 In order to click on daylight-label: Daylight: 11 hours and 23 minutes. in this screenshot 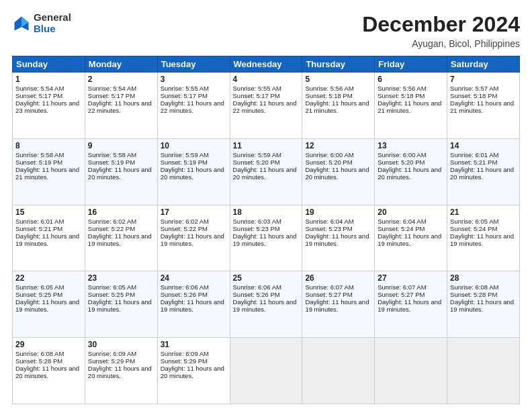, I will do `click(47, 107)`.